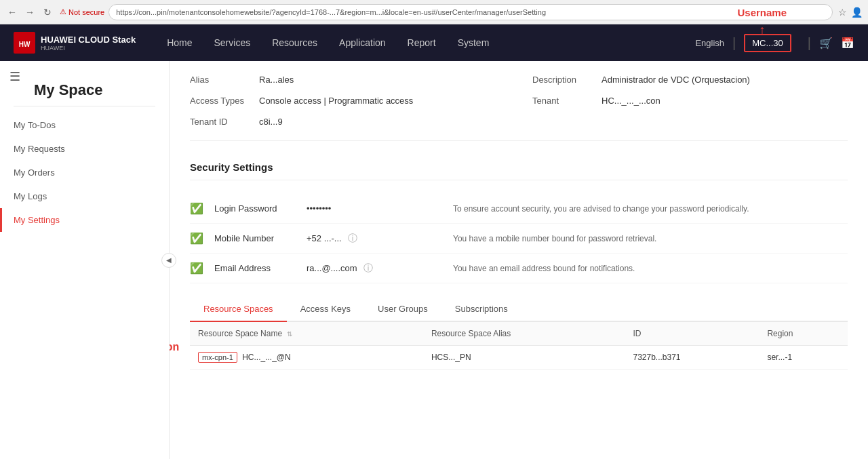 The width and height of the screenshot is (868, 459). I want to click on sidebar-item-my-settings: My Settings, so click(84, 220).